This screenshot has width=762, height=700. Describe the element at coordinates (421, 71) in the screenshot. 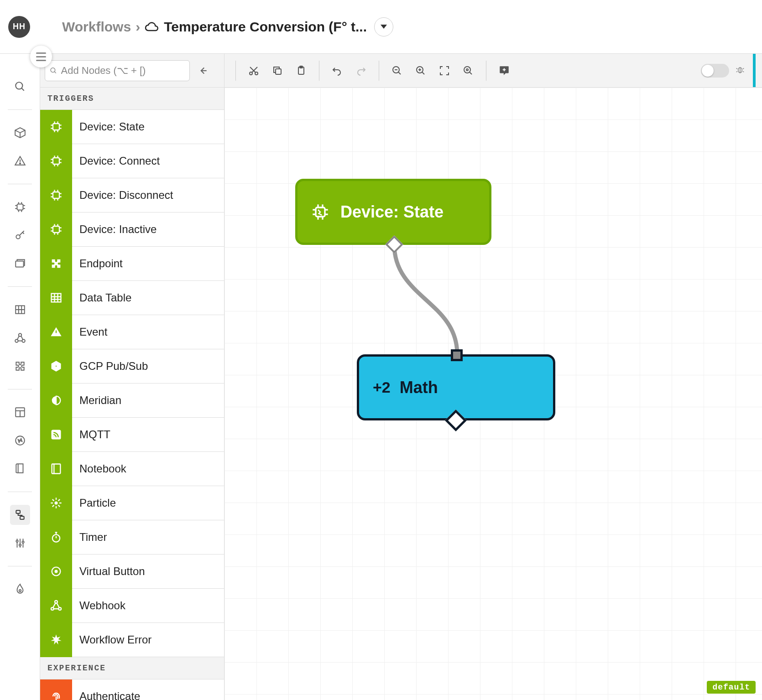

I see `zoom-in-button` at that location.